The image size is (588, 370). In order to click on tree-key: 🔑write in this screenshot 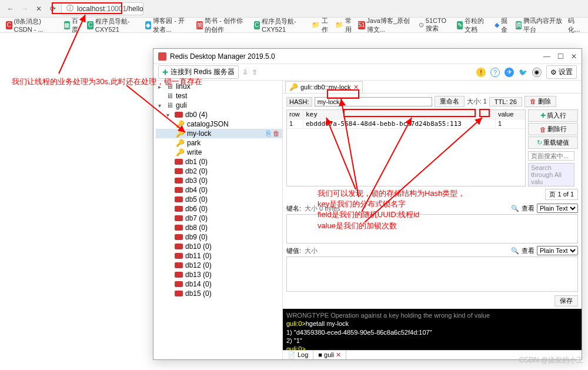, I will do `click(219, 152)`.